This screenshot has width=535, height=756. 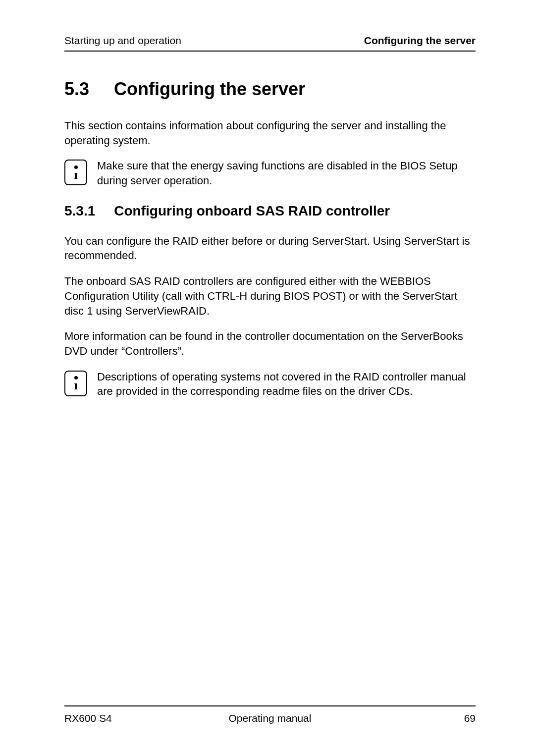 What do you see at coordinates (210, 89) in the screenshot?
I see `section-title: Configuring the server` at bounding box center [210, 89].